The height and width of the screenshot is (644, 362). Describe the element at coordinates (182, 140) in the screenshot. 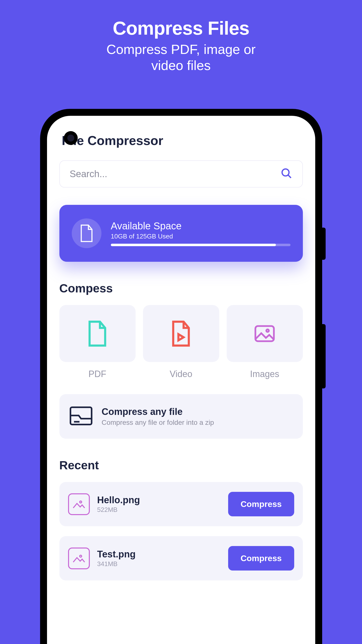

I see `app-title: File Compressor` at that location.